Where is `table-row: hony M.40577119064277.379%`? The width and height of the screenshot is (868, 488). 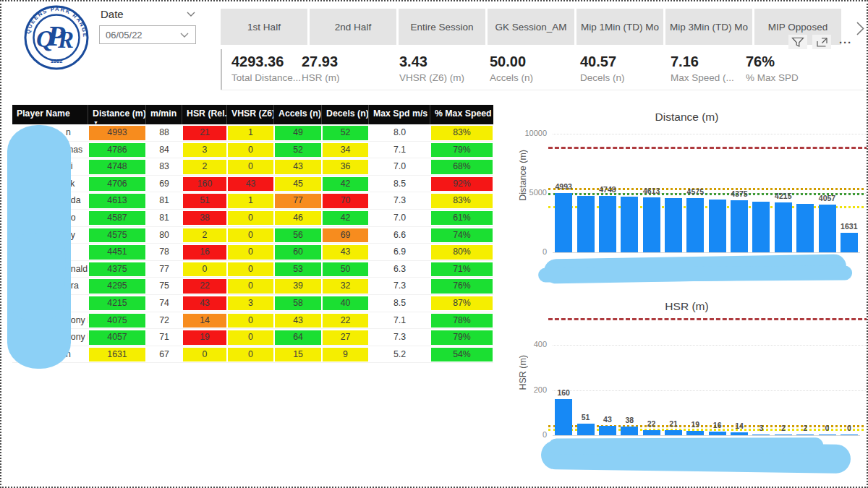 table-row: hony M.40577119064277.379% is located at coordinates (253, 338).